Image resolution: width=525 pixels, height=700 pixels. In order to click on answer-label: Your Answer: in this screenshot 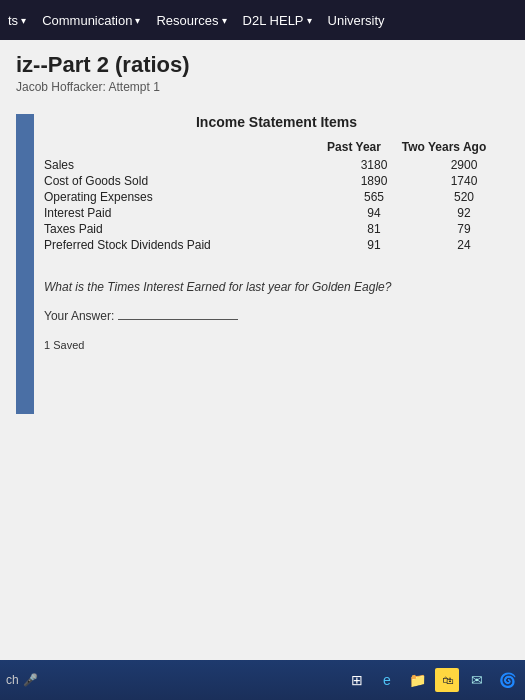, I will do `click(79, 316)`.